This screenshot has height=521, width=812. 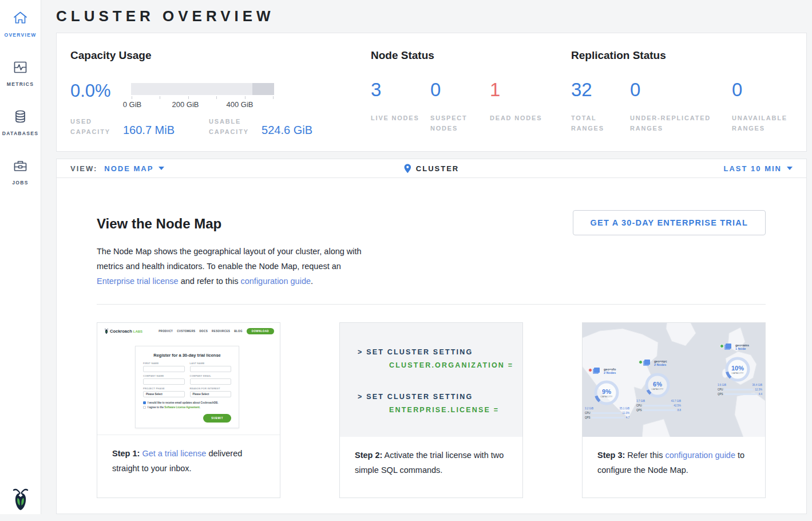 I want to click on tick-label: 0 GiB, so click(x=133, y=104).